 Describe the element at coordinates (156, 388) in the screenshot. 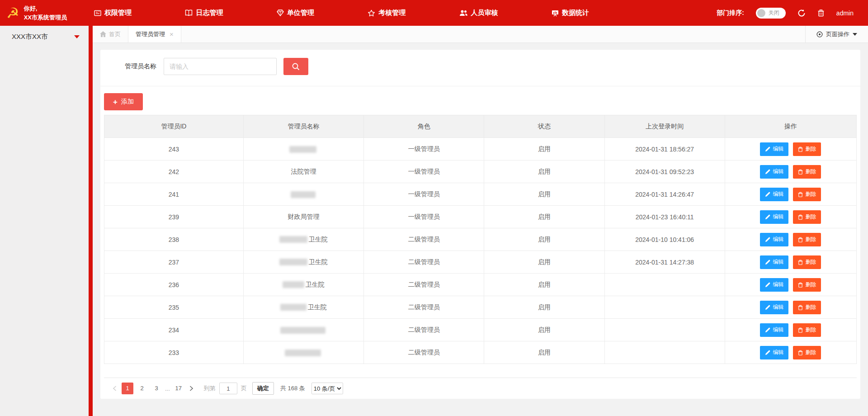

I see `page-button-3: 3` at that location.